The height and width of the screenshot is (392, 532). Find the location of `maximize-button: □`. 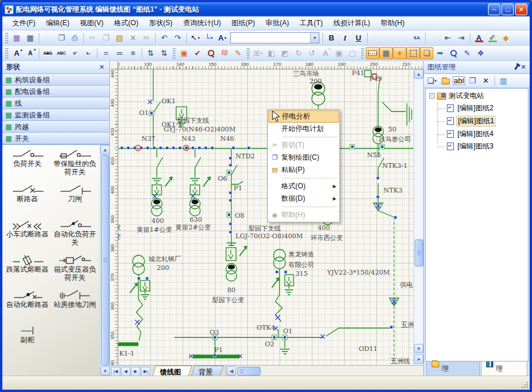

maximize-button: □ is located at coordinates (507, 9).